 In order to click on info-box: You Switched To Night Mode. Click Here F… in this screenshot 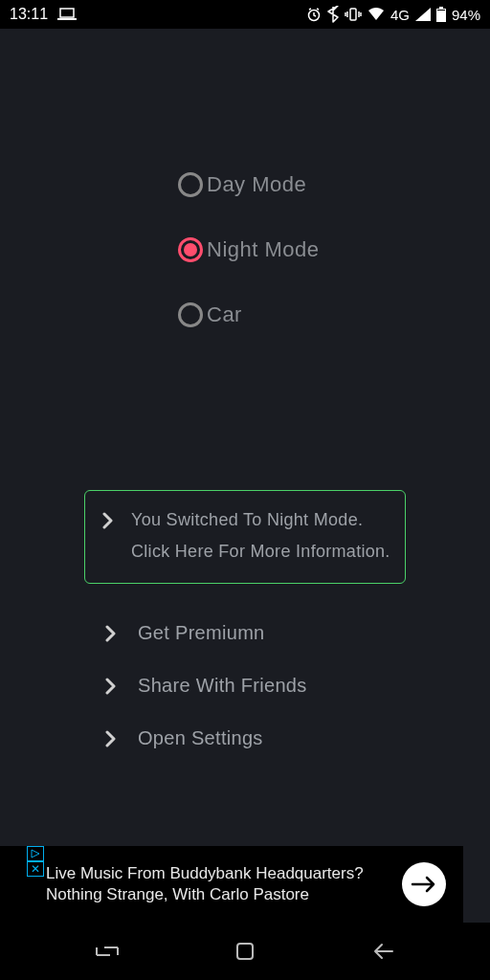, I will do `click(245, 537)`.